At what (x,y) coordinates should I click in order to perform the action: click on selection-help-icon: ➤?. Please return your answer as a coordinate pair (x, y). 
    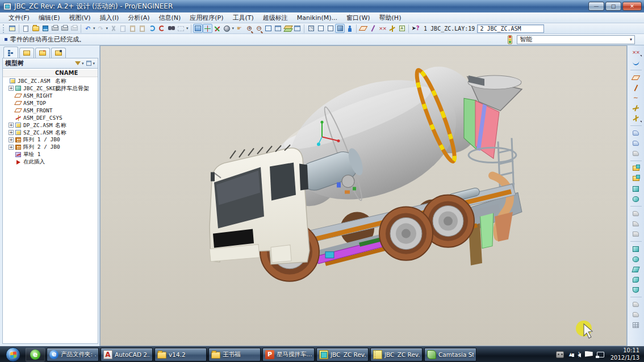
    Looking at the image, I should click on (416, 28).